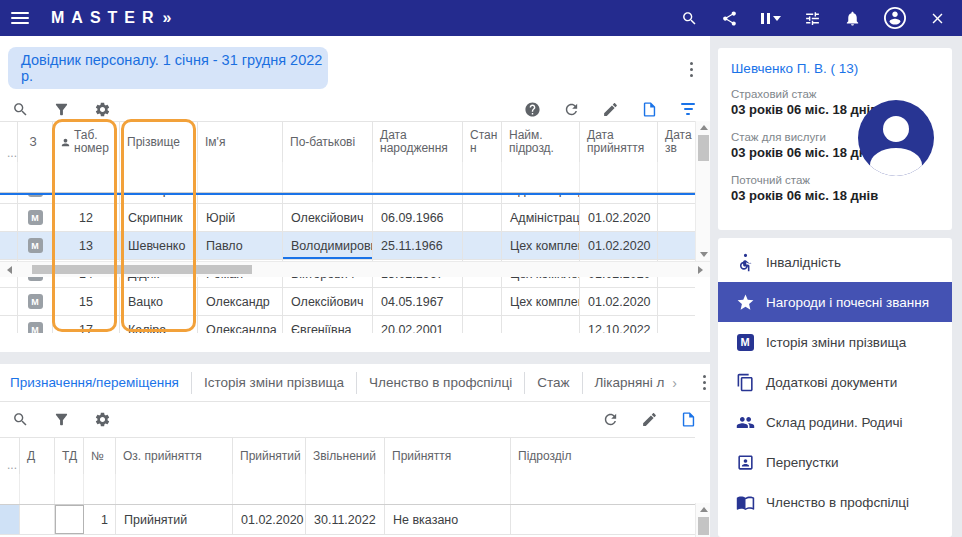  I want to click on id-badge-icon, so click(745, 462).